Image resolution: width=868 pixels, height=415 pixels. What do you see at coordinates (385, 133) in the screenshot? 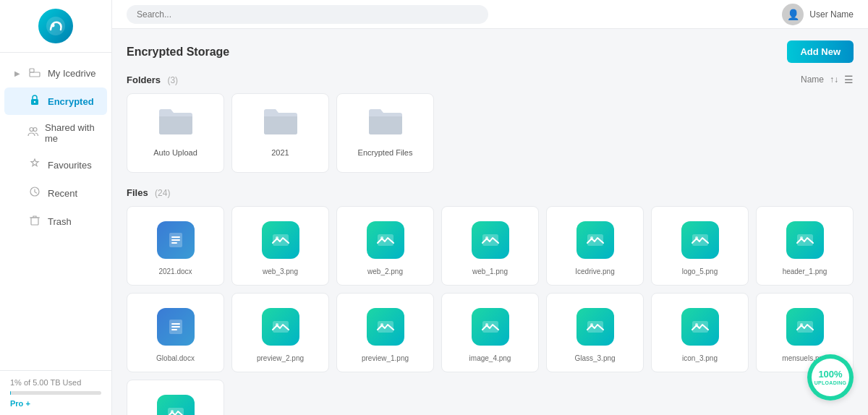
I see `folder-card-encrypted-files: Encrypted Files` at bounding box center [385, 133].